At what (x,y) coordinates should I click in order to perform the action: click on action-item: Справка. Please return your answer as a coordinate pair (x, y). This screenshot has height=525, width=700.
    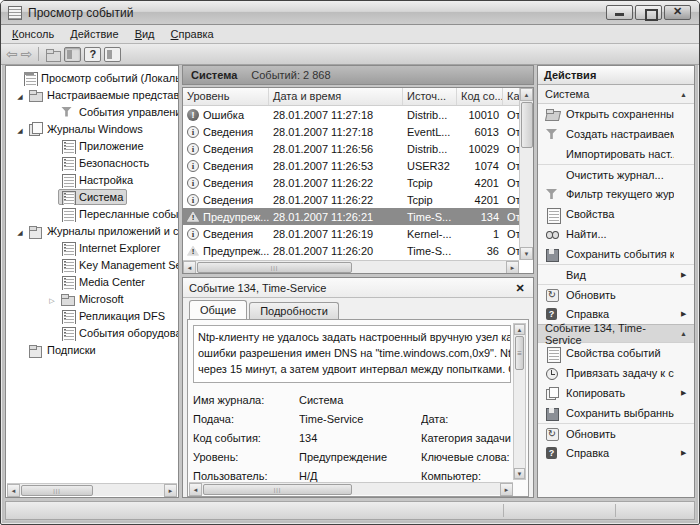
    Looking at the image, I should click on (616, 453).